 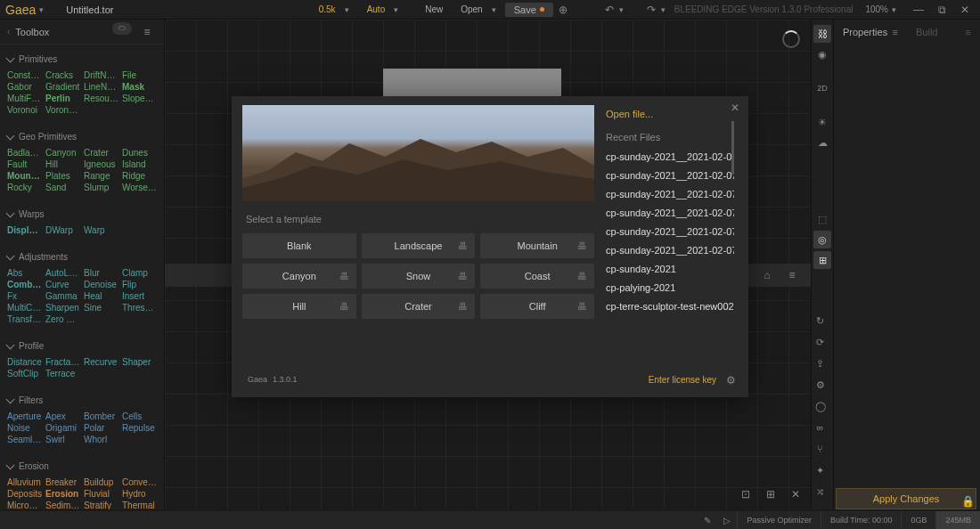 I want to click on node-thermal: Thermal, so click(x=139, y=505).